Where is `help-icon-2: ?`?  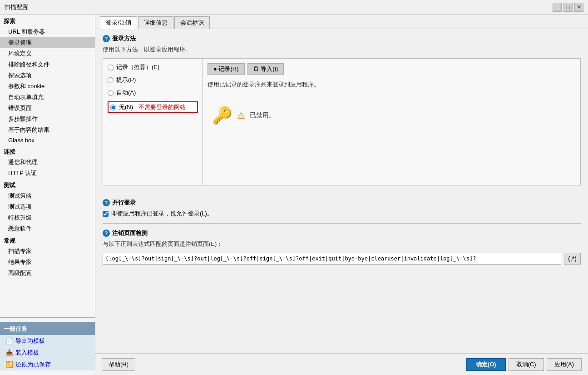
help-icon-2: ? is located at coordinates (106, 203).